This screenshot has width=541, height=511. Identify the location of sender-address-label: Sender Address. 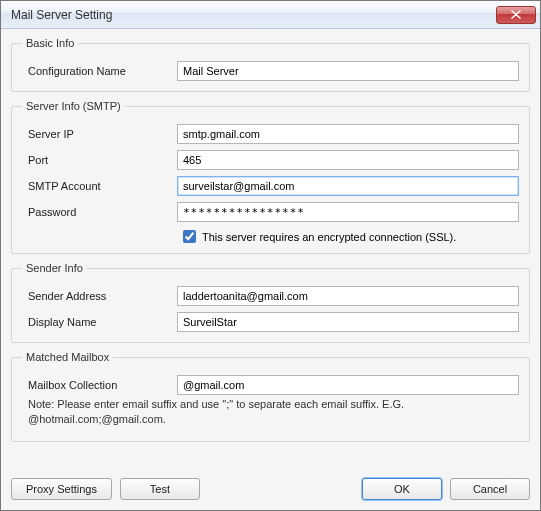
(100, 296).